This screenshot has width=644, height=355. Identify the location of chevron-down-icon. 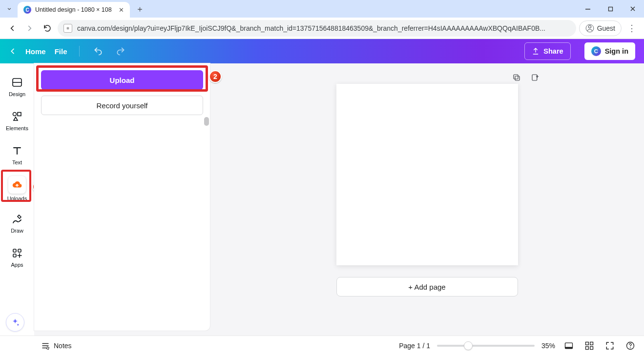
(9, 9).